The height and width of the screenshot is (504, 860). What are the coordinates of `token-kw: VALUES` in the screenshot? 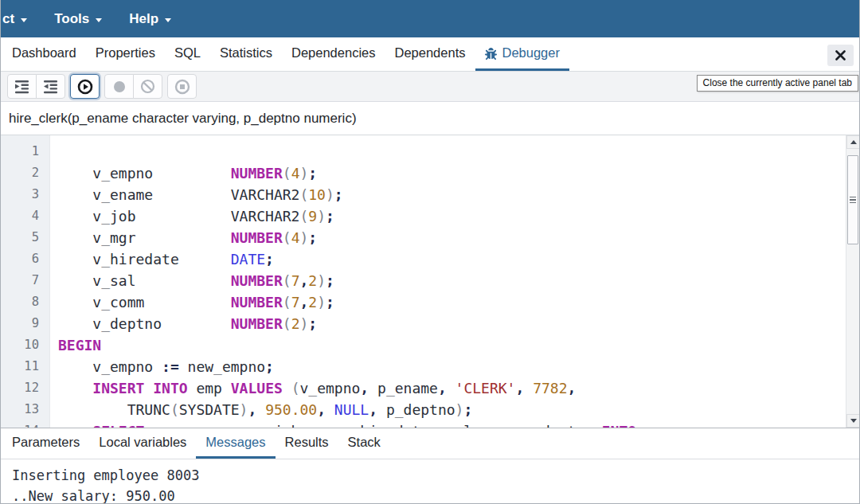 It's located at (256, 389).